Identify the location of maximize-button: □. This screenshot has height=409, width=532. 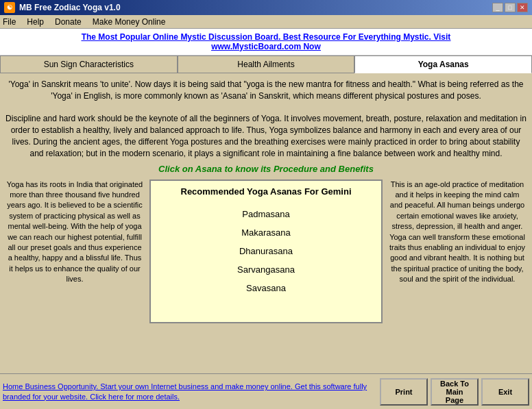
(510, 8).